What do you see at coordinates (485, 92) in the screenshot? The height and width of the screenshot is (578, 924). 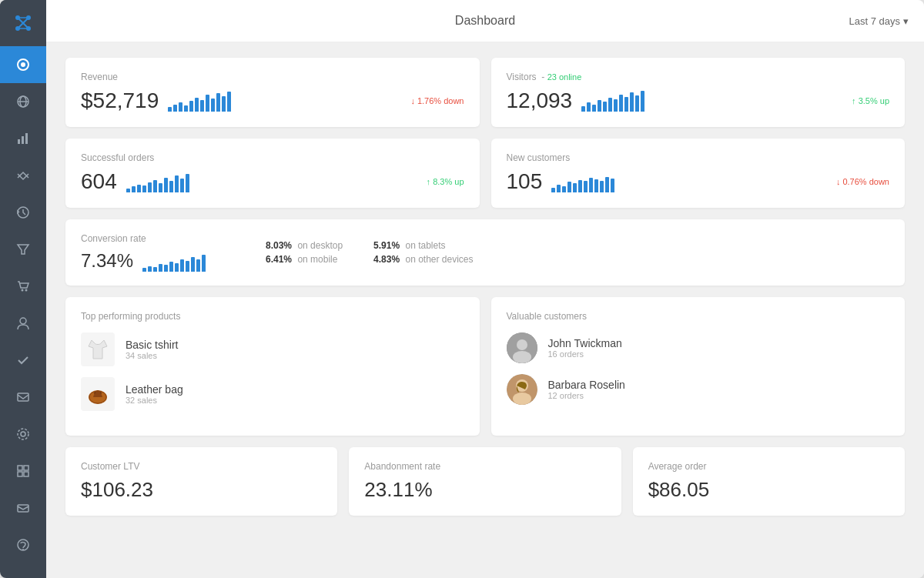 I see `row-1: Revenue $52,719` at bounding box center [485, 92].